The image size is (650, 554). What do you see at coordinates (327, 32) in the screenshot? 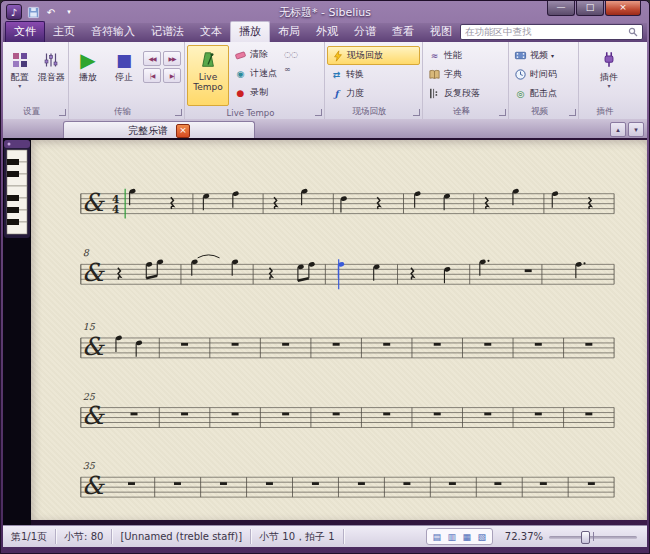
I see `tab-appearance: 外观` at bounding box center [327, 32].